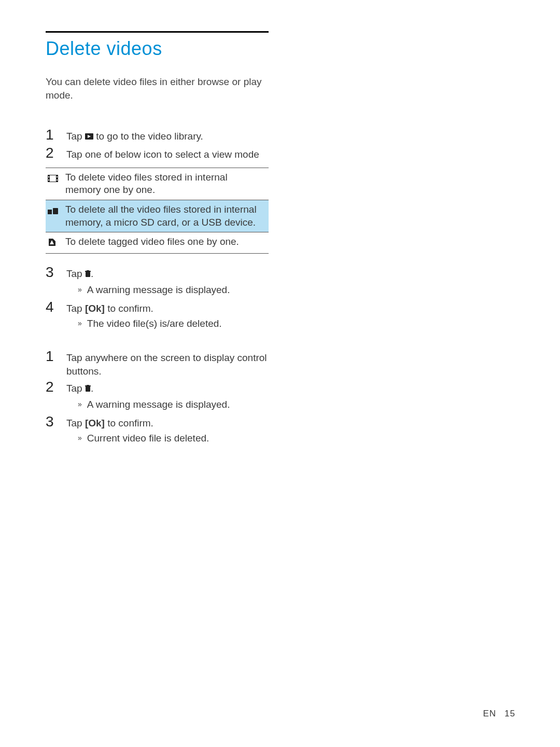 Image resolution: width=560 pixels, height=747 pixels. Describe the element at coordinates (157, 49) in the screenshot. I see `page-title: Delete videos` at that location.